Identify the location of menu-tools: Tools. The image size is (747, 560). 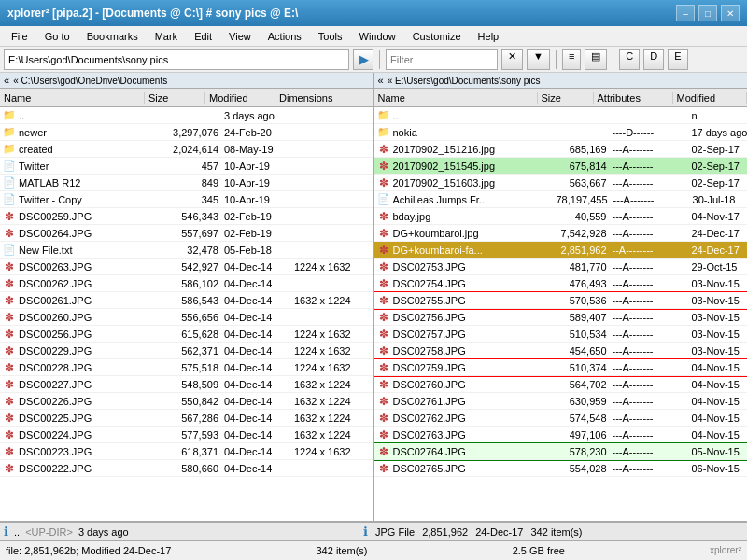
(331, 36).